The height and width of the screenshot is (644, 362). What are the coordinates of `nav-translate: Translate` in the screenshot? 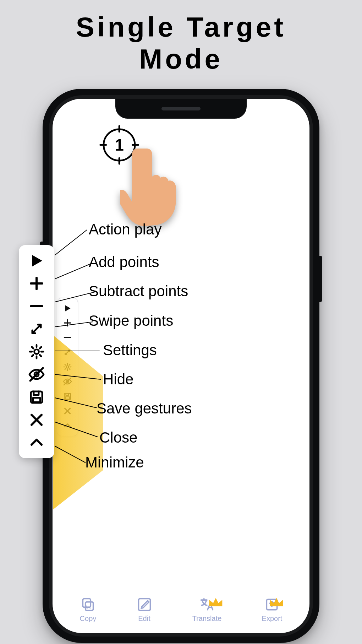 It's located at (207, 610).